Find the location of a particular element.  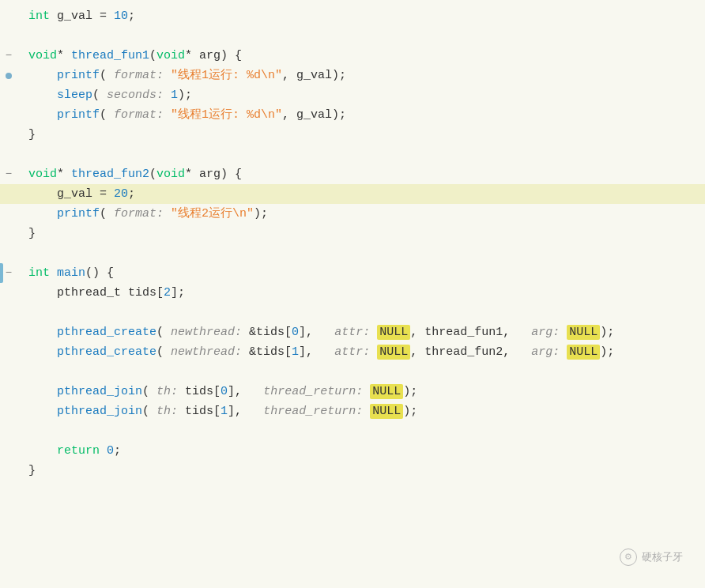

null-2: NULL is located at coordinates (583, 332).